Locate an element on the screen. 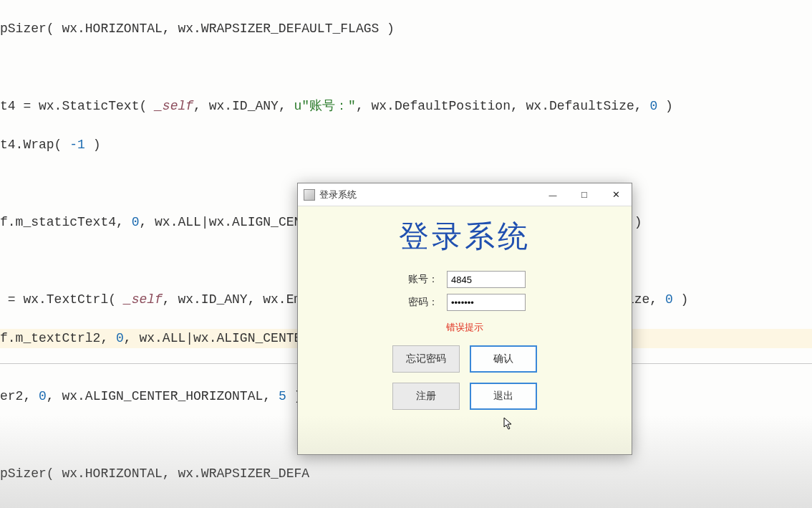 The image size is (812, 508). account-input is located at coordinates (486, 279).